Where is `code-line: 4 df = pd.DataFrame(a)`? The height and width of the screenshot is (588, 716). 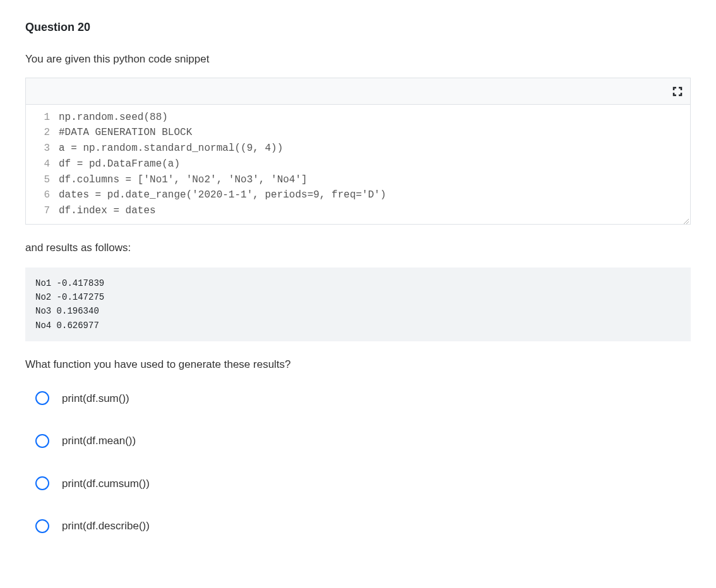
code-line: 4 df = pd.DataFrame(a) is located at coordinates (358, 164).